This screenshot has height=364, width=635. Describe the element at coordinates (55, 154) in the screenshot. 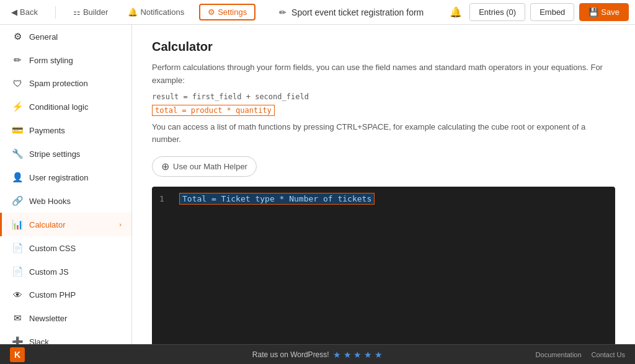

I see `sidebar-item-label: Stripe settings` at that location.